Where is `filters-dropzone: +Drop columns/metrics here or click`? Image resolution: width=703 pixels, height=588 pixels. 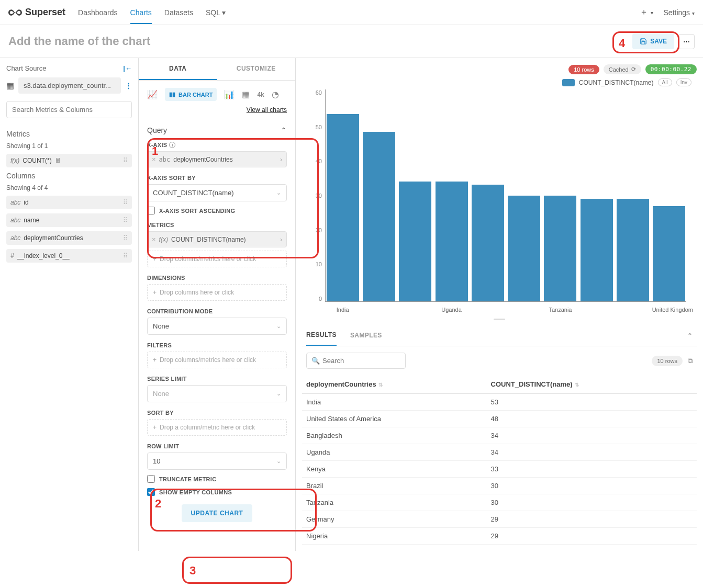
filters-dropzone: +Drop columns/metrics here or click is located at coordinates (217, 360).